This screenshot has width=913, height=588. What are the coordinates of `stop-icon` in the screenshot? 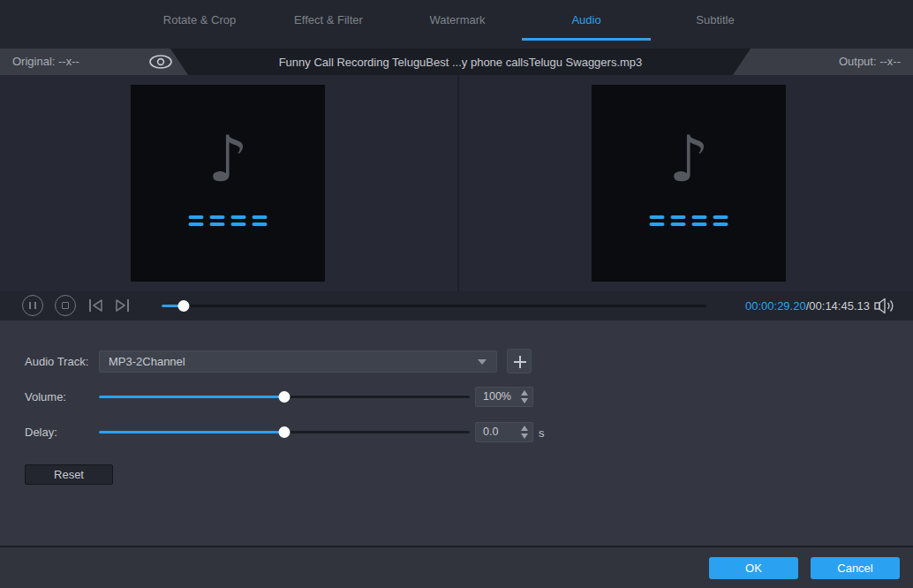 It's located at (65, 305).